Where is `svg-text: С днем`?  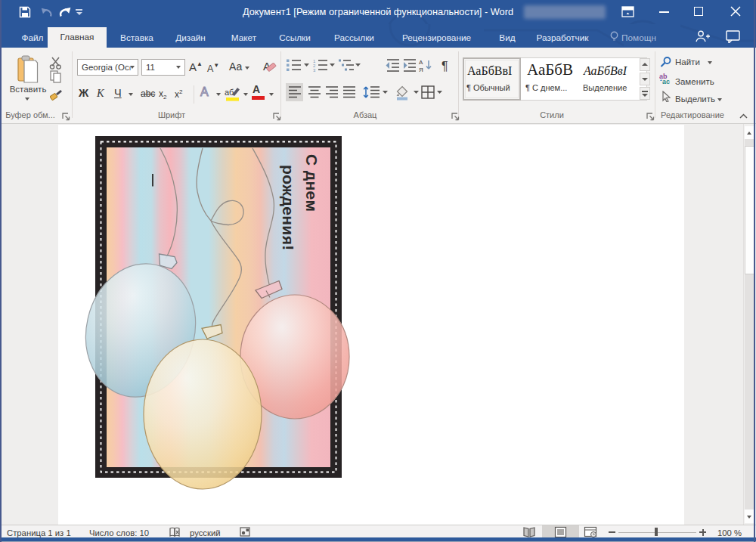 svg-text: С днем is located at coordinates (311, 183).